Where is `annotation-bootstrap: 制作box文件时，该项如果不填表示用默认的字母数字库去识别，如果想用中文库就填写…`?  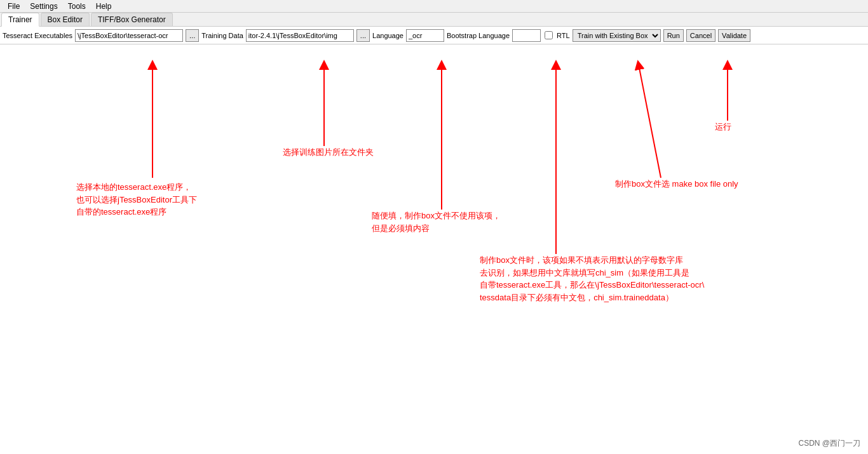 annotation-bootstrap: 制作box文件时，该项如果不填表示用默认的字母数字库去识别，如果想用中文库就填写… is located at coordinates (592, 279).